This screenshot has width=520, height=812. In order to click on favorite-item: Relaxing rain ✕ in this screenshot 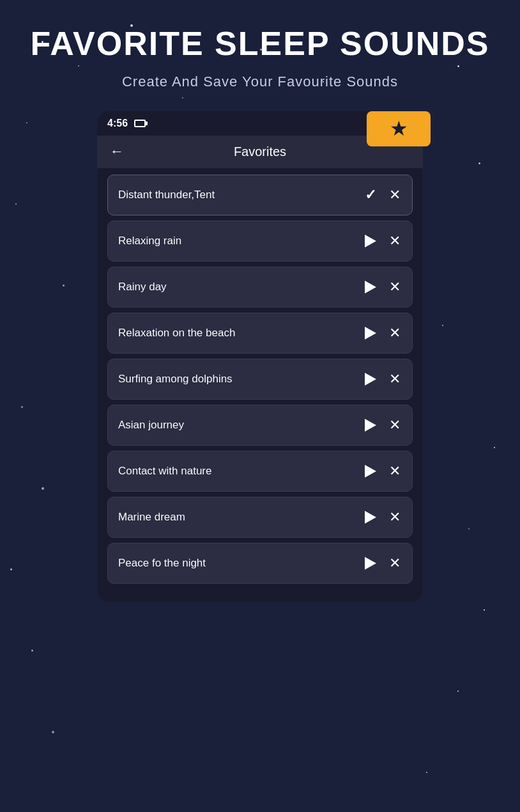, I will do `click(260, 241)`.